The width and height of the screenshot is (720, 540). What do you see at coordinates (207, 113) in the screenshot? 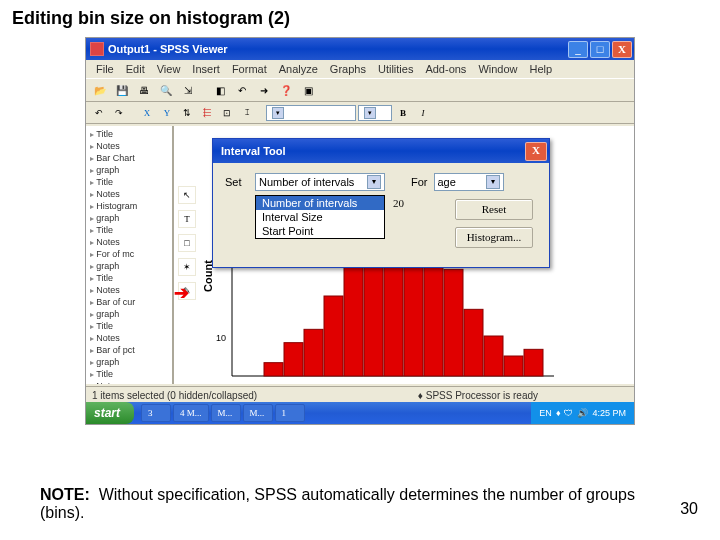
I see `line-icon: ⬱` at bounding box center [207, 113].